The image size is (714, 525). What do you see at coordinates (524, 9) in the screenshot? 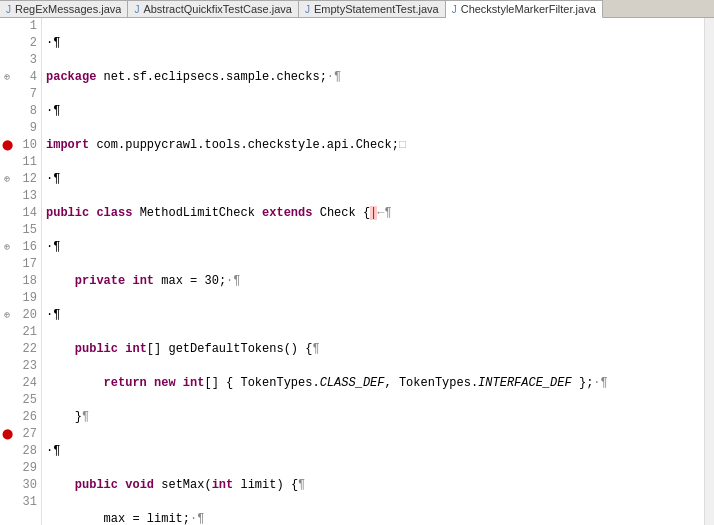
I see `tab-checkstylemarker: J CheckstyleMarkerFilter.java` at bounding box center [524, 9].